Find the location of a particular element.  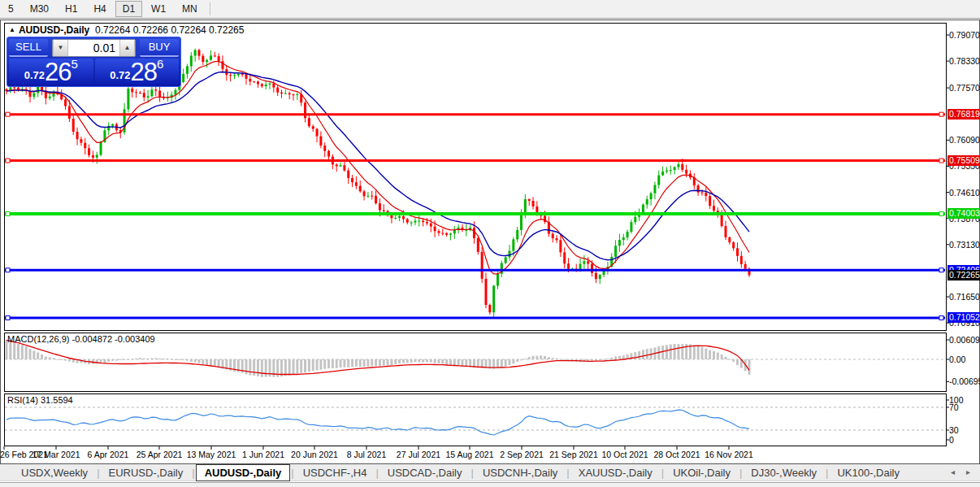

timeframe-button-5: 5 is located at coordinates (11, 9).